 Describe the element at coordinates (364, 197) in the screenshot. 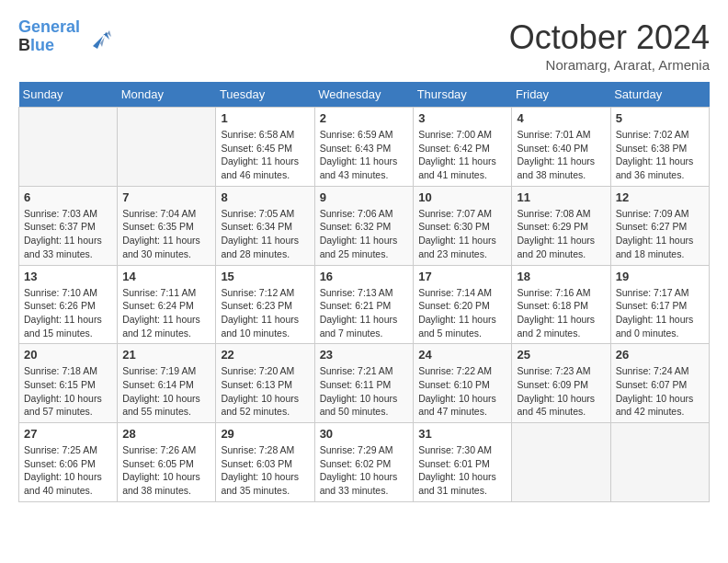

I see `day-number: 9` at that location.